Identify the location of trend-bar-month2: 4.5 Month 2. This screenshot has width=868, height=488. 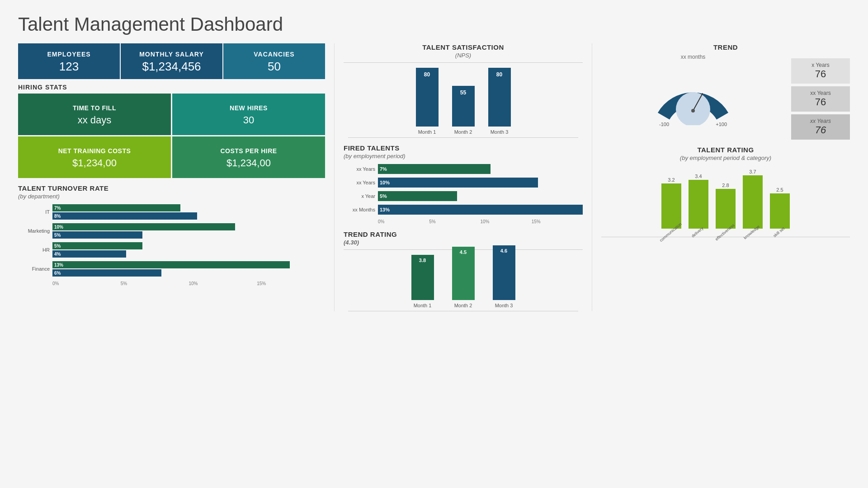
(463, 277).